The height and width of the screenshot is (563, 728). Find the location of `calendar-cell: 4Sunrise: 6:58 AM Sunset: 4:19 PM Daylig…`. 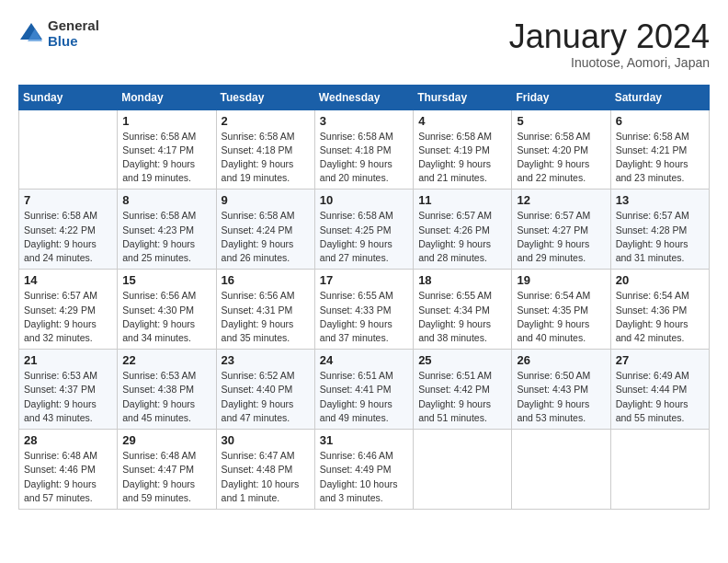

calendar-cell: 4Sunrise: 6:58 AM Sunset: 4:19 PM Daylig… is located at coordinates (463, 149).